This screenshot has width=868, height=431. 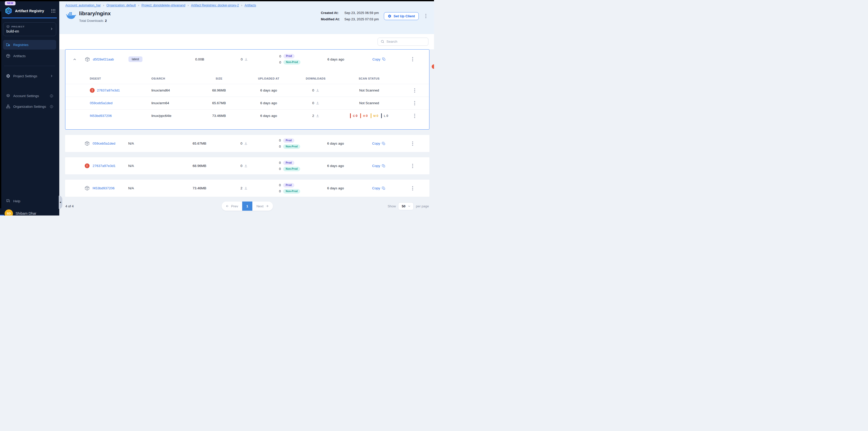 What do you see at coordinates (86, 5) in the screenshot?
I see `breadcrumb-account: Account: automation_har` at bounding box center [86, 5].